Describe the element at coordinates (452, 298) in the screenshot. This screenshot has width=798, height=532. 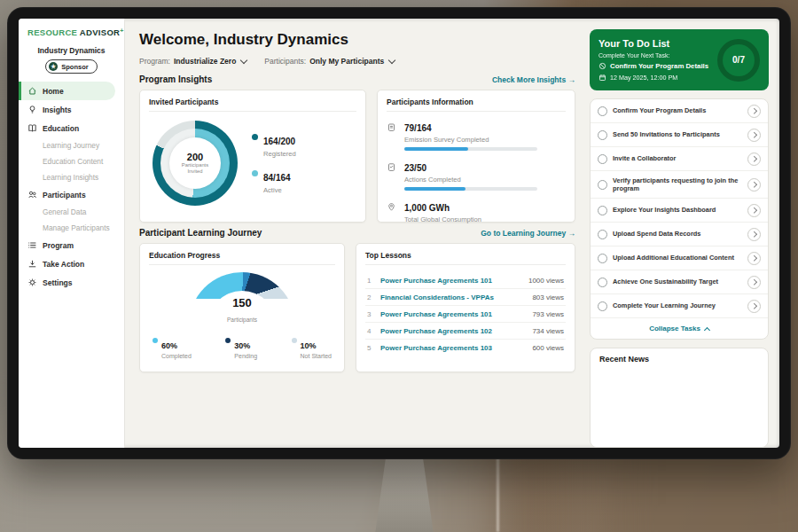
I see `lesson-link: Financial Considerations - VPPAs` at that location.